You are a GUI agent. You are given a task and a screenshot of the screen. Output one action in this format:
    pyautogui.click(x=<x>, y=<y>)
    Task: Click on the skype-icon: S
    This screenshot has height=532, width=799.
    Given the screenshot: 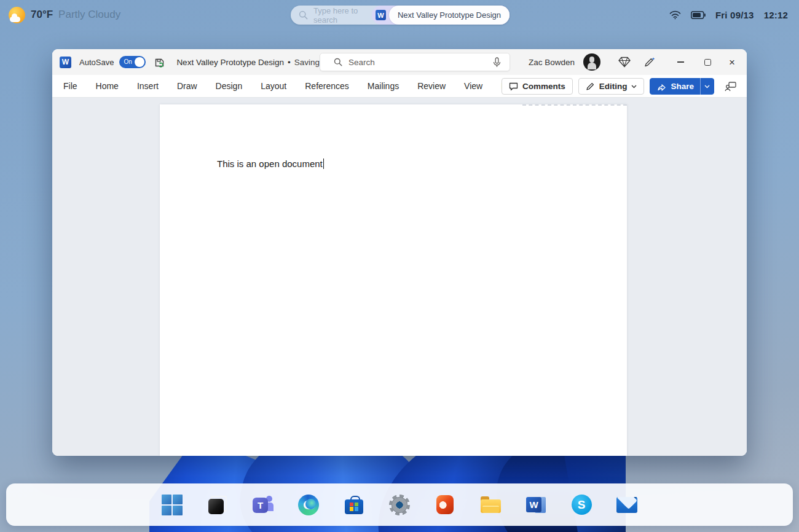 What is the action you would take?
    pyautogui.click(x=581, y=505)
    